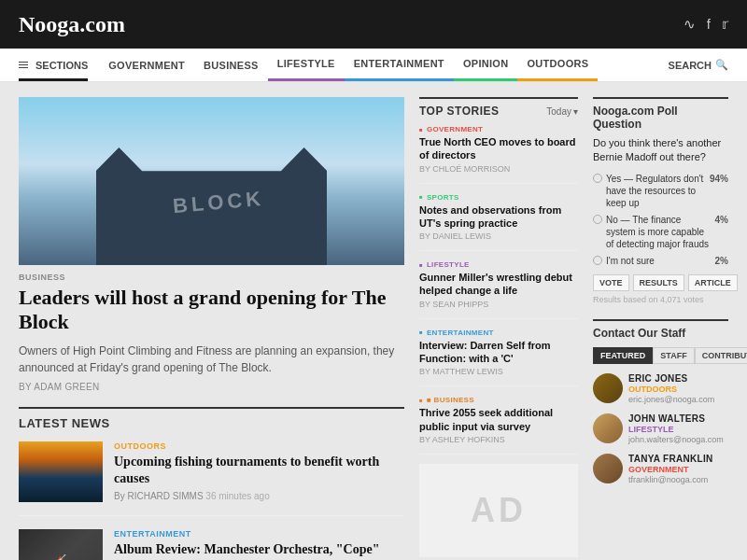 This screenshot has height=560, width=747. I want to click on sections-label: SECTIONS, so click(62, 65).